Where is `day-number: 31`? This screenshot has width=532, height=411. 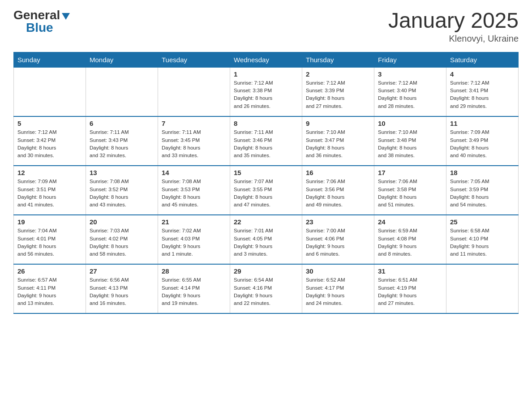 day-number: 31 is located at coordinates (410, 271).